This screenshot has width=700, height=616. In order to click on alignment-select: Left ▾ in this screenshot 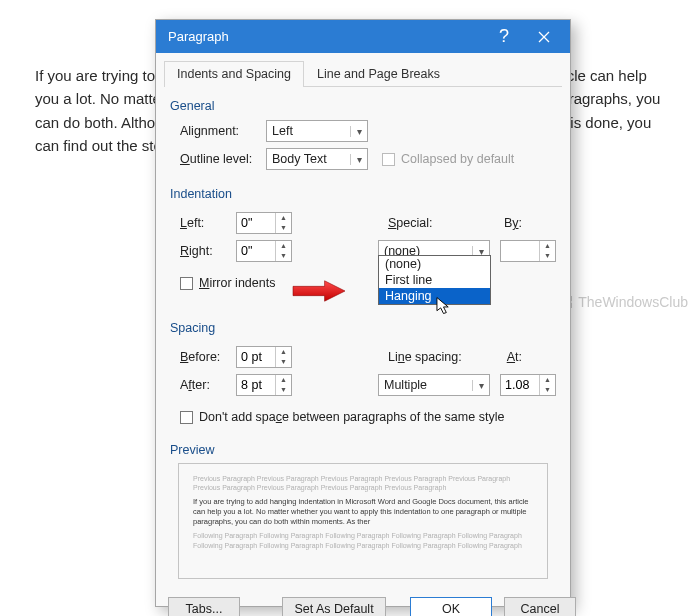, I will do `click(317, 131)`.